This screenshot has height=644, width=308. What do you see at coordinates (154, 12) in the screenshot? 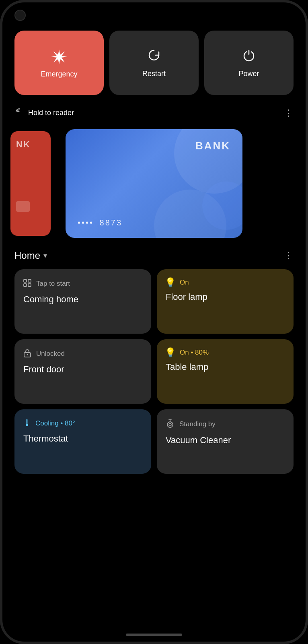
I see `camera-area` at bounding box center [154, 12].